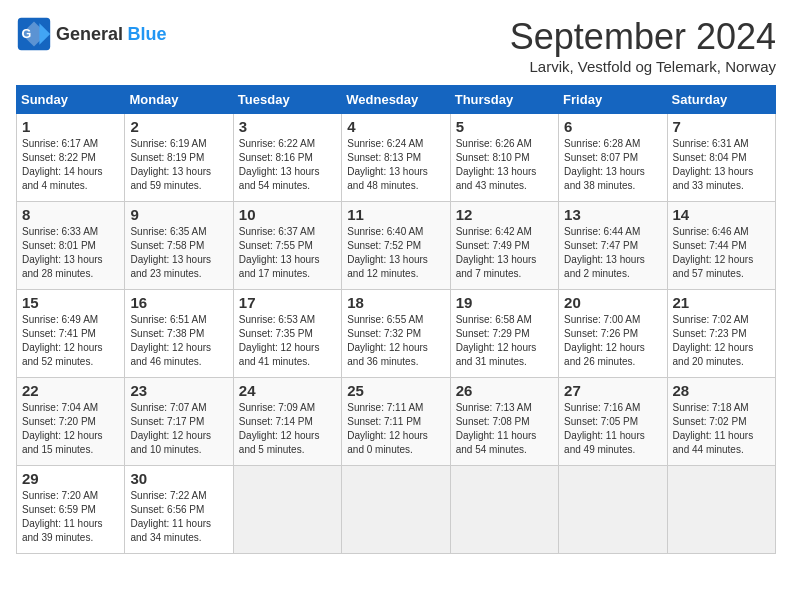 This screenshot has width=792, height=612. What do you see at coordinates (70, 302) in the screenshot?
I see `day-number: 15` at bounding box center [70, 302].